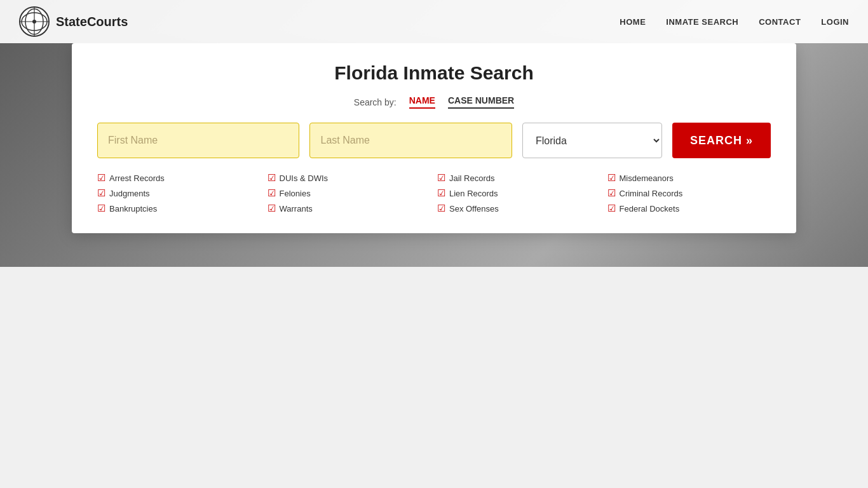  Describe the element at coordinates (34, 22) in the screenshot. I see `logo-icon` at that location.